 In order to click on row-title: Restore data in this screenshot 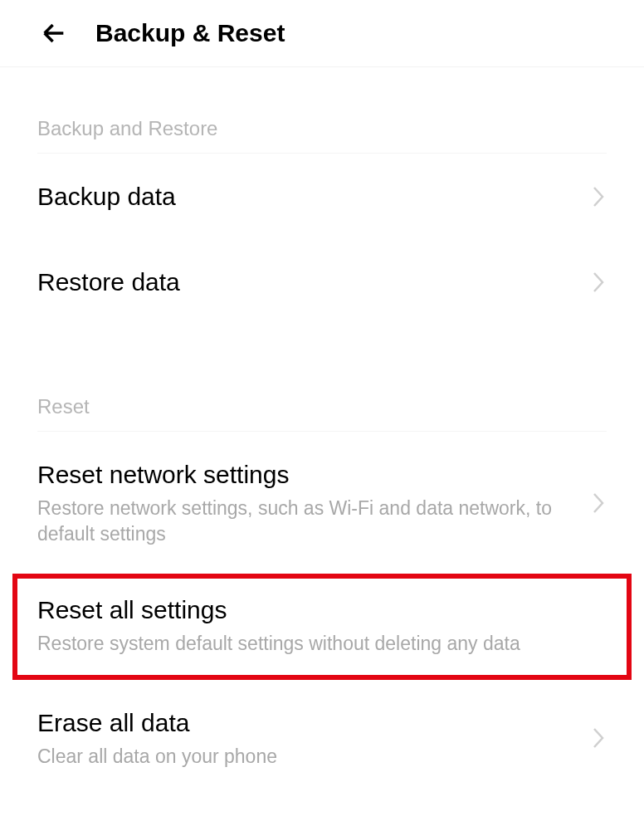, I will do `click(310, 282)`.